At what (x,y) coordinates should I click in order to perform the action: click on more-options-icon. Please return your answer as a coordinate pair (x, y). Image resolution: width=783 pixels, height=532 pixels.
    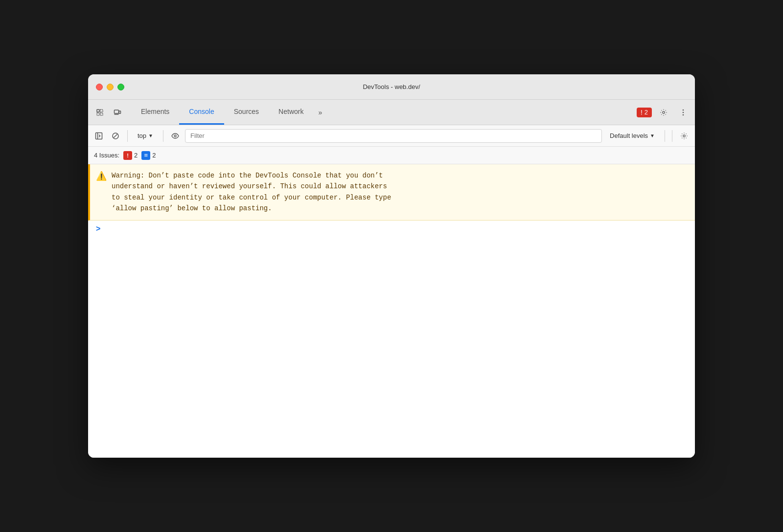
    Looking at the image, I should click on (683, 112).